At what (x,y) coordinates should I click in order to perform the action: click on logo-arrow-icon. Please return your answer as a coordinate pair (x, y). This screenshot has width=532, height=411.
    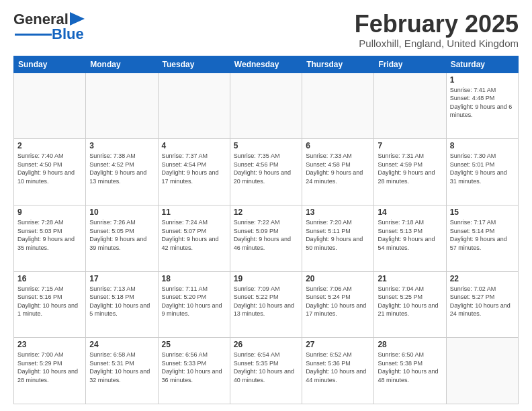
    Looking at the image, I should click on (77, 19).